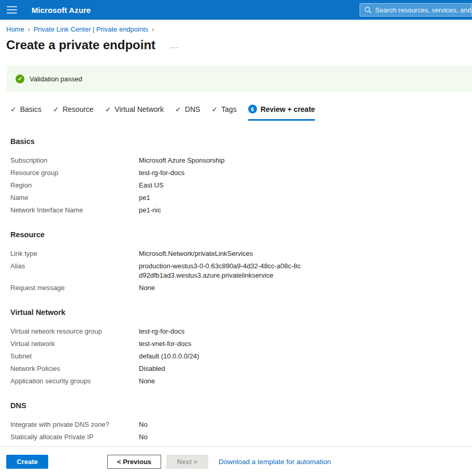 The width and height of the screenshot is (472, 476). Describe the element at coordinates (241, 331) in the screenshot. I see `review-row: Virtual network resource group test-rg-f…` at that location.